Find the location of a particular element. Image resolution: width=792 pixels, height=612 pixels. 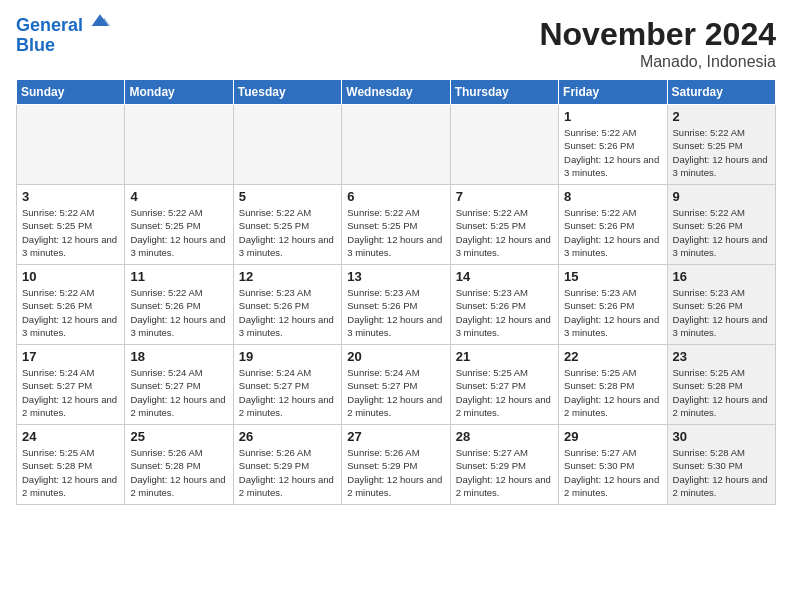

calendar-cell: 21Sunrise: 5:25 AM Sunset: 5:27 PM Dayli… is located at coordinates (504, 385).